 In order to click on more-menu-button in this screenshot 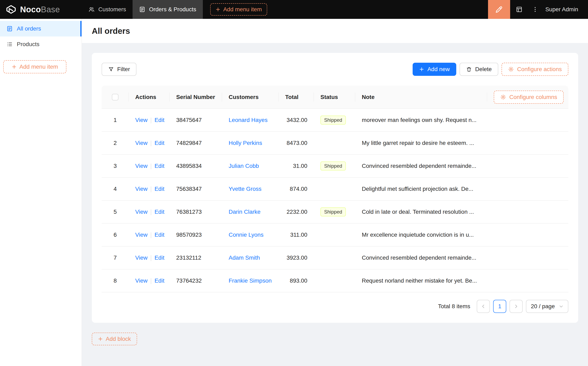, I will do `click(535, 9)`.